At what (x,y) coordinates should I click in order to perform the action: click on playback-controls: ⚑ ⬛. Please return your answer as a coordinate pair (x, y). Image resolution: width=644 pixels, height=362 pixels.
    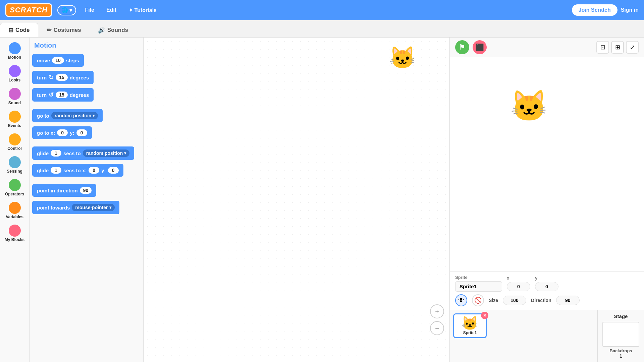
    Looking at the image, I should click on (471, 47).